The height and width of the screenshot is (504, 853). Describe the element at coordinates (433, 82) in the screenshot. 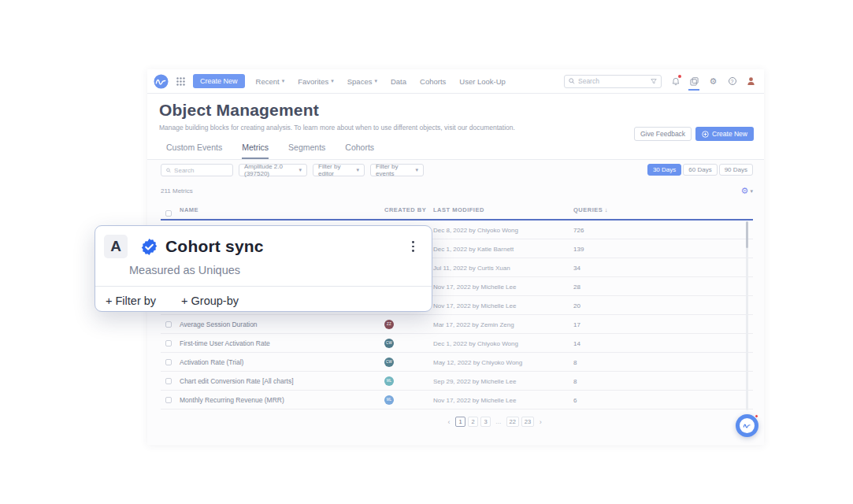

I see `nav-link: Cohorts` at that location.